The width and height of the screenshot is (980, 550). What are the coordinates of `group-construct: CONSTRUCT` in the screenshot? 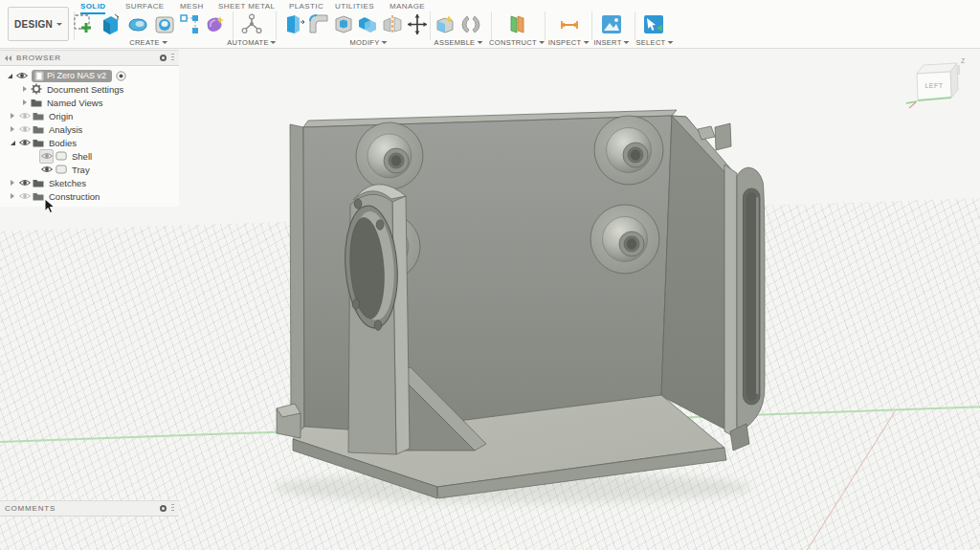 It's located at (517, 42).